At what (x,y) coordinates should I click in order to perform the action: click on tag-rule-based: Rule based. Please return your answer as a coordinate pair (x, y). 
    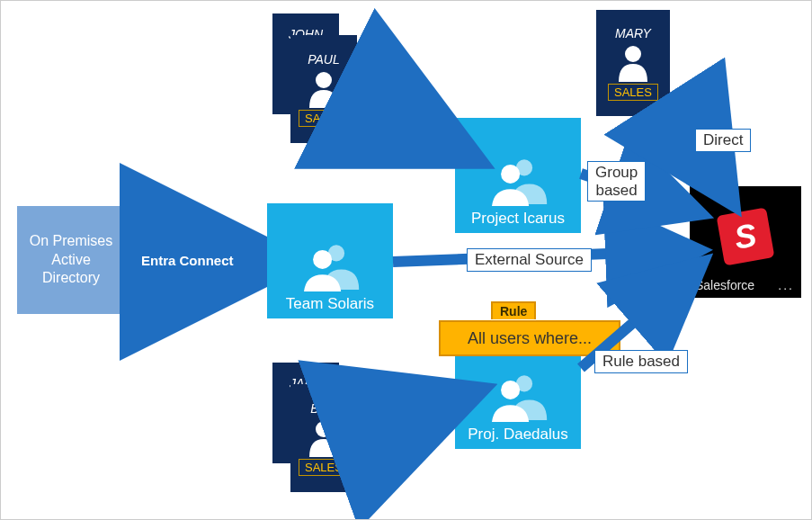
    Looking at the image, I should click on (641, 362).